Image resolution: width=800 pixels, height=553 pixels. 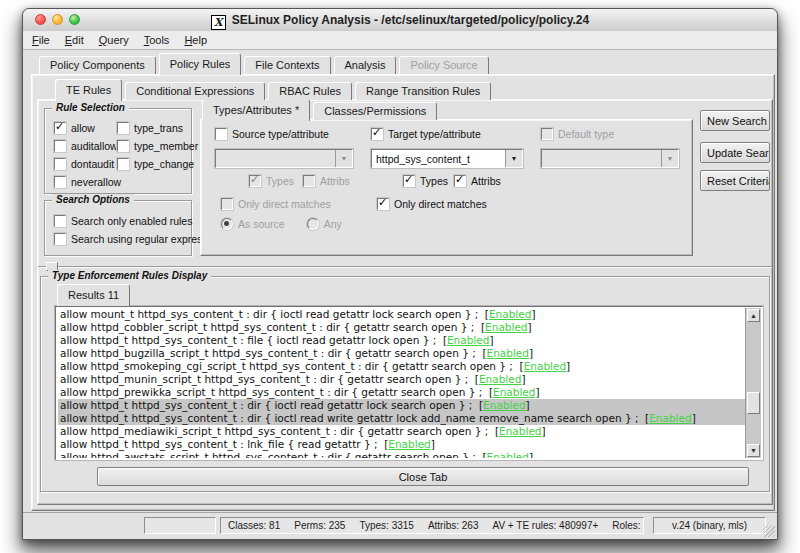 What do you see at coordinates (324, 224) in the screenshot?
I see `radio-any: Any` at bounding box center [324, 224].